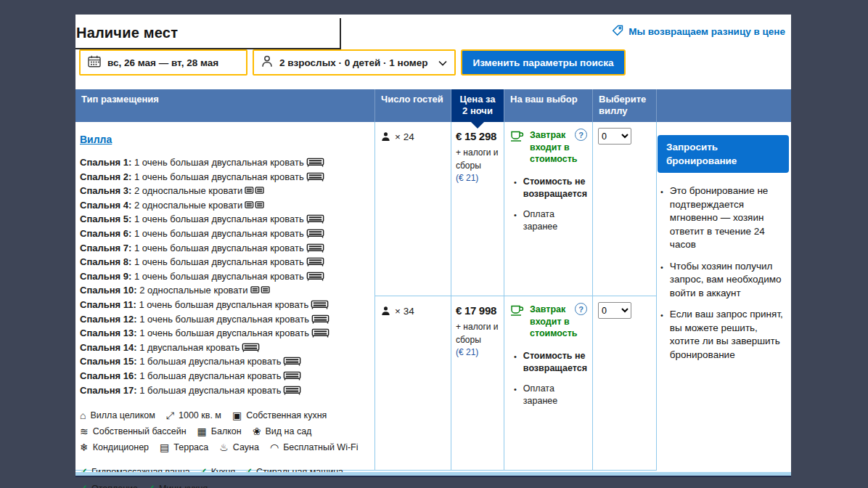  What do you see at coordinates (729, 335) in the screenshot?
I see `note-text: Если ваш запрос принят, вы можете решить…` at bounding box center [729, 335].